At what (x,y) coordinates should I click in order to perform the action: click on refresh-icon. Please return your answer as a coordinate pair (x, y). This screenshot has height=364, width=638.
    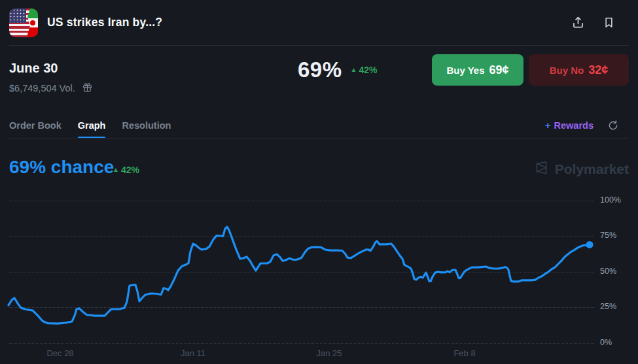
    Looking at the image, I should click on (612, 125).